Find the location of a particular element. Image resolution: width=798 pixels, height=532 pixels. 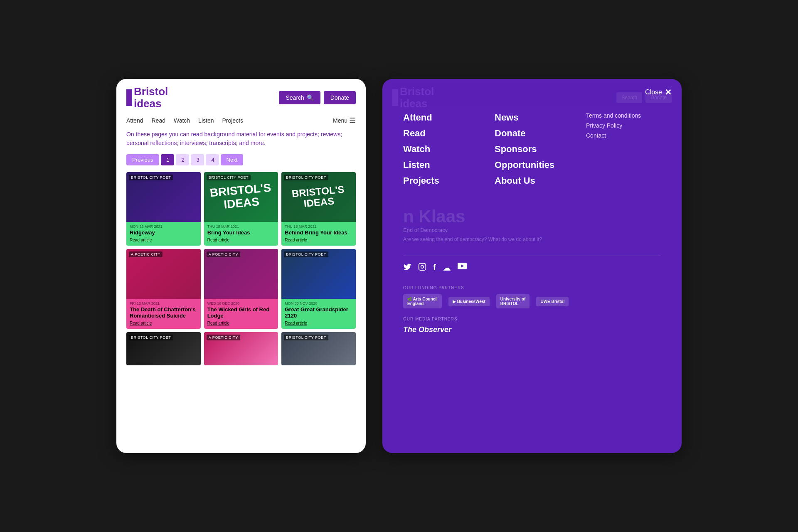

businesswest-logo: ▶ BusinessWest is located at coordinates (469, 302).